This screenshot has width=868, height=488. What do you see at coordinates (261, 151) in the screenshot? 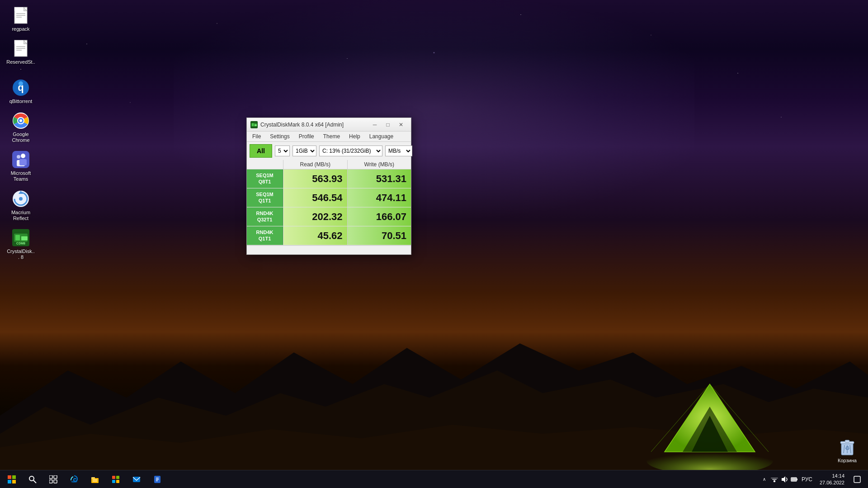
I see `all-button: All` at bounding box center [261, 151].